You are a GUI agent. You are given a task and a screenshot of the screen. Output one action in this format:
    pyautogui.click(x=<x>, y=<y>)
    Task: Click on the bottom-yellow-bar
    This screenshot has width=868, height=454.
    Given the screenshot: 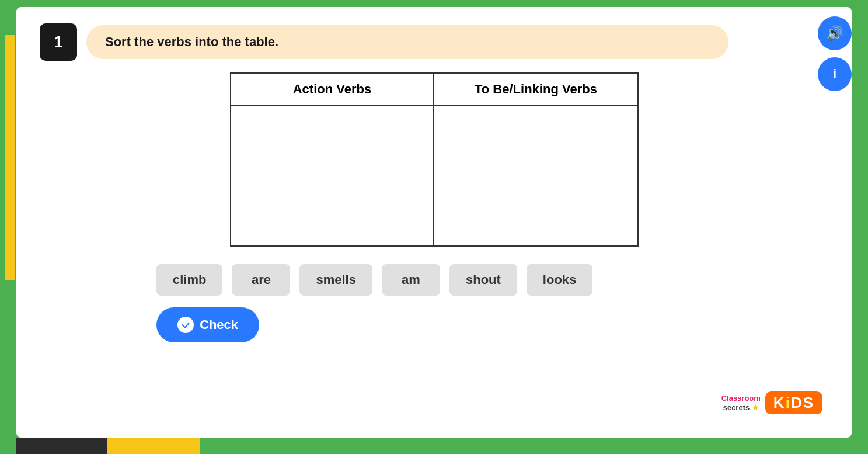 What is the action you would take?
    pyautogui.click(x=154, y=446)
    